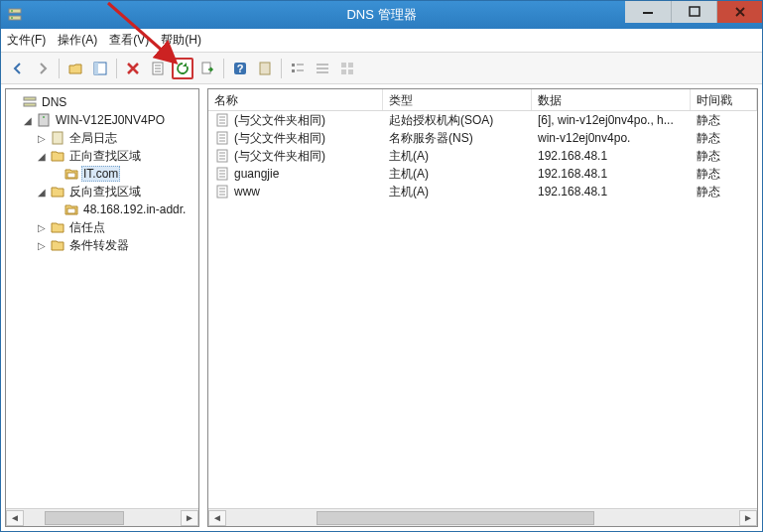 This screenshot has width=763, height=532. Describe the element at coordinates (296, 99) in the screenshot. I see `col-header-name: 名称` at that location.